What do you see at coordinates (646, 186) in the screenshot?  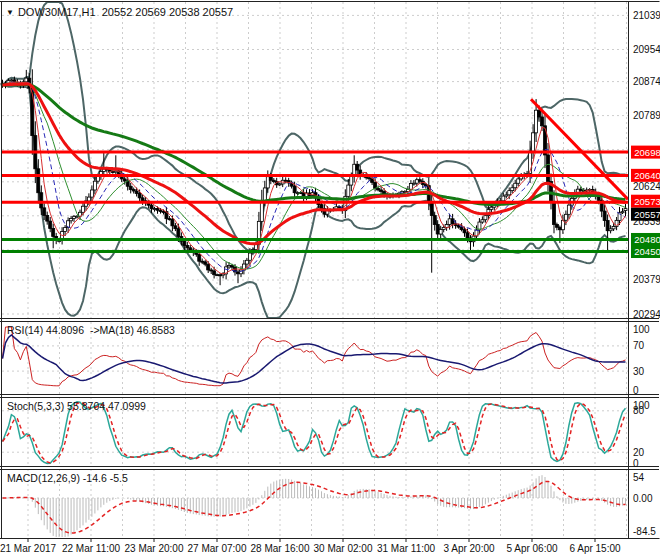 I see `svg-text: 20624` at bounding box center [646, 186].